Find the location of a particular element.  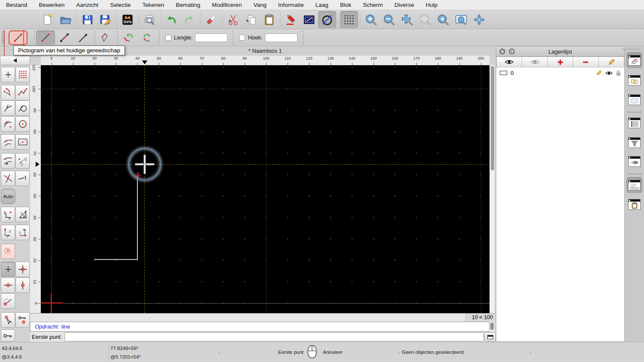

lock-relative-zero-button is located at coordinates (22, 320).